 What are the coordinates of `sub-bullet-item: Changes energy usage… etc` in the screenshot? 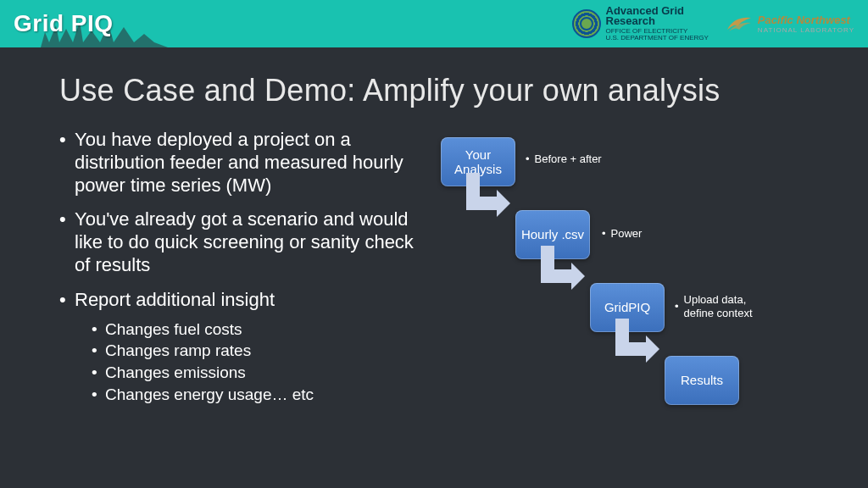 It's located at (245, 395).